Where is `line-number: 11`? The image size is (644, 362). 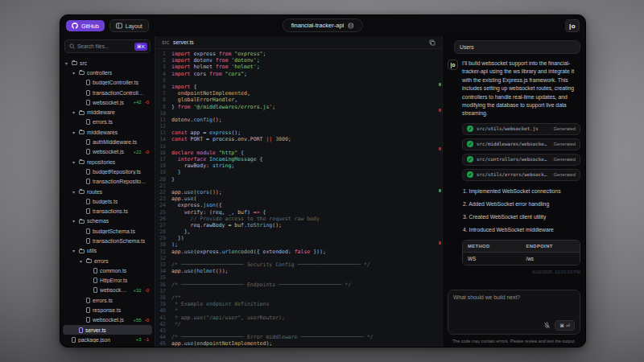
line-number: 11 is located at coordinates (161, 120).